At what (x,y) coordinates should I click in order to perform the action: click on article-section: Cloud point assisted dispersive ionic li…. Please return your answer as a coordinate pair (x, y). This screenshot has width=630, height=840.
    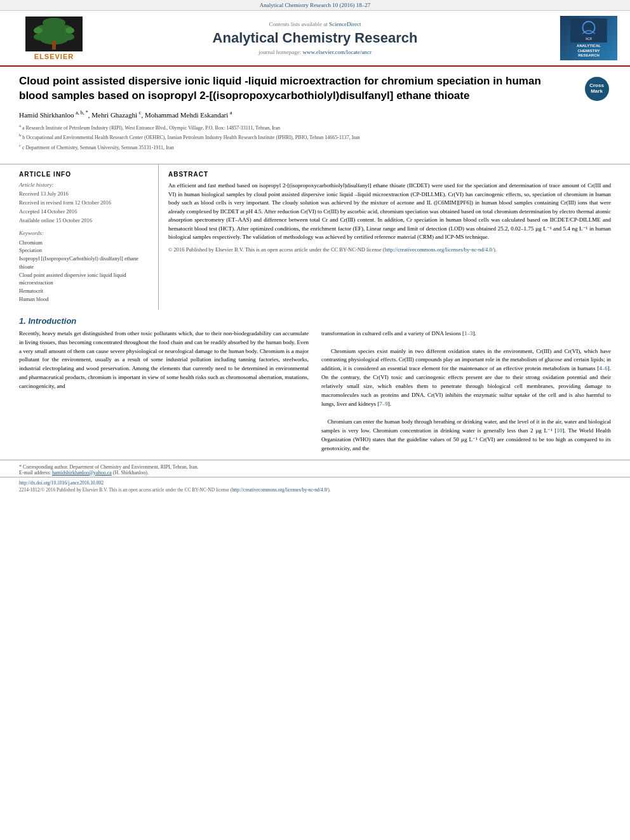
    Looking at the image, I should click on (315, 114).